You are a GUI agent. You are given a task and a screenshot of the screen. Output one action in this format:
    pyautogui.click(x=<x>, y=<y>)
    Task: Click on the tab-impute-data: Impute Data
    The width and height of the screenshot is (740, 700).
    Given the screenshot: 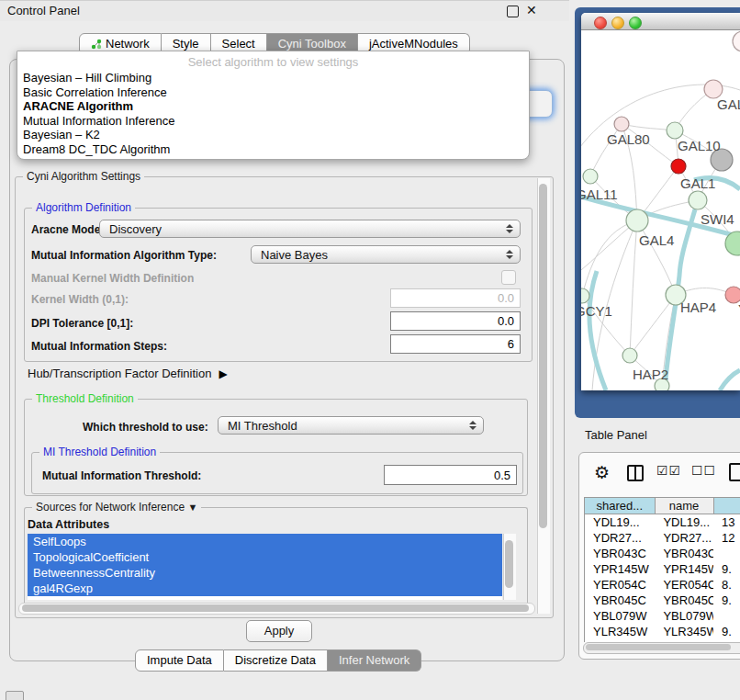 What is the action you would take?
    pyautogui.click(x=180, y=660)
    